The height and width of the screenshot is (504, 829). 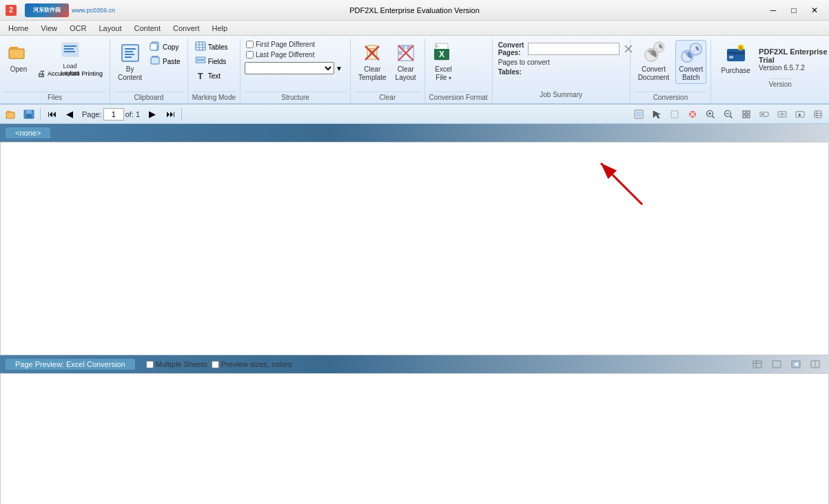 What do you see at coordinates (221, 28) in the screenshot?
I see `menu-help: Help` at bounding box center [221, 28].